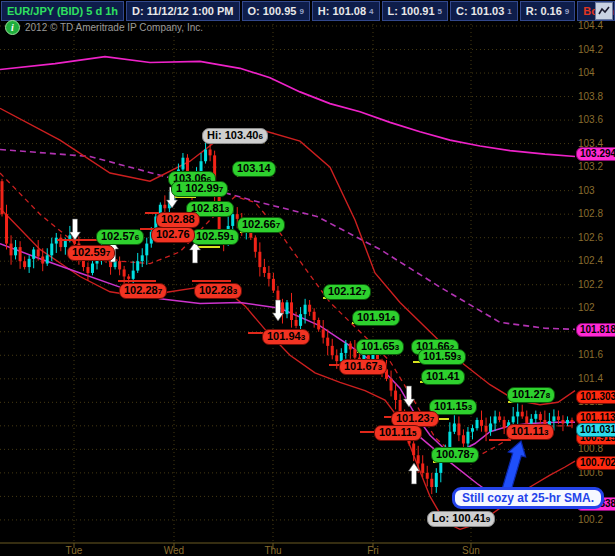  I want to click on chart-style-button, so click(604, 11).